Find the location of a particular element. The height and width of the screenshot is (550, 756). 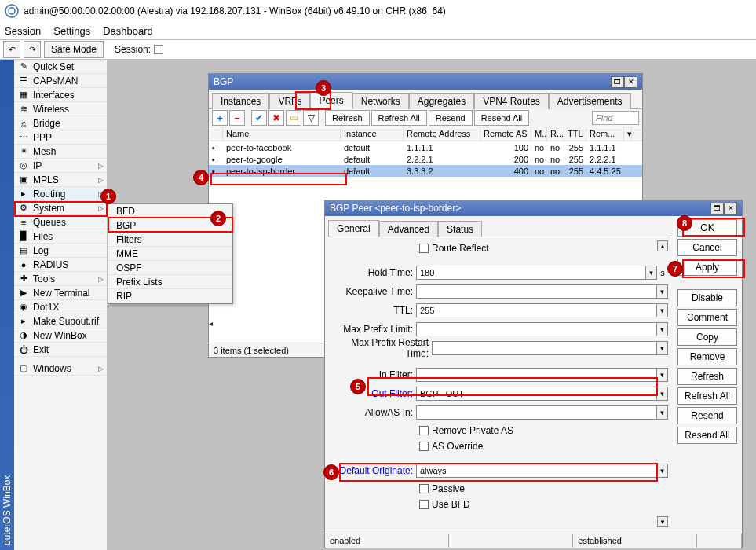

bgp-scroll-left-icon: ◂ is located at coordinates (214, 324).